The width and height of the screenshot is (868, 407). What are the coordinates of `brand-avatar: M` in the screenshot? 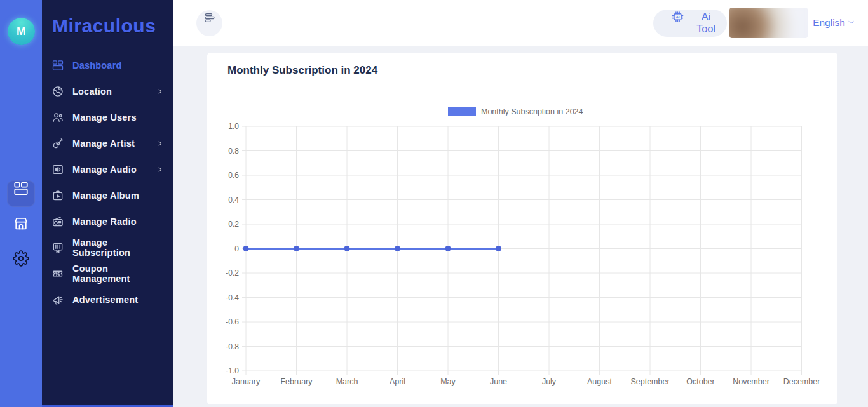 It's located at (22, 32).